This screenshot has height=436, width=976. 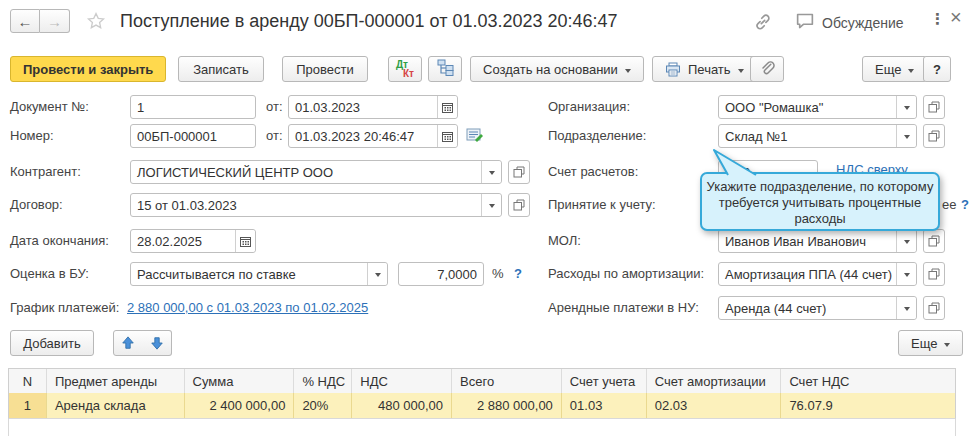 What do you see at coordinates (116, 382) in the screenshot?
I see `col-header-lease-subject: Предмет аренды` at bounding box center [116, 382].